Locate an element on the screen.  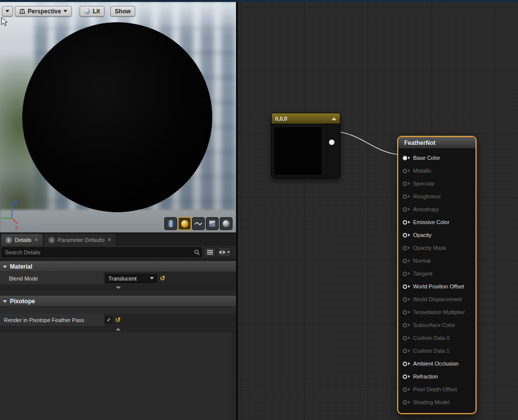
view-options-button is located at coordinates (224, 252).